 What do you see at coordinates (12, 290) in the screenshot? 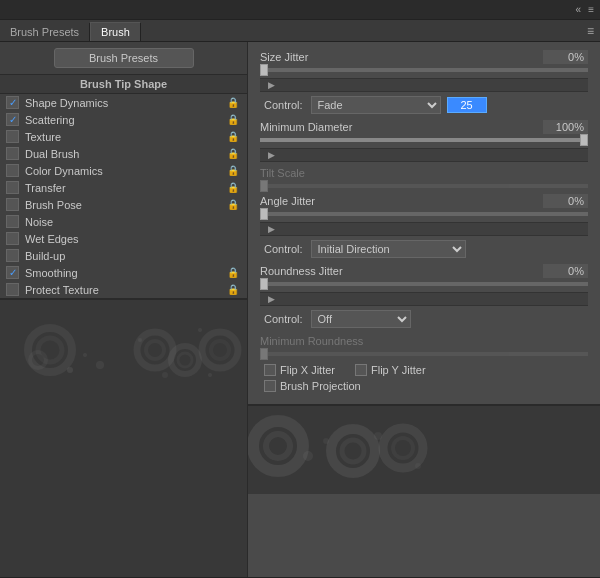
I see `checkbox-protect-texture` at bounding box center [12, 290].